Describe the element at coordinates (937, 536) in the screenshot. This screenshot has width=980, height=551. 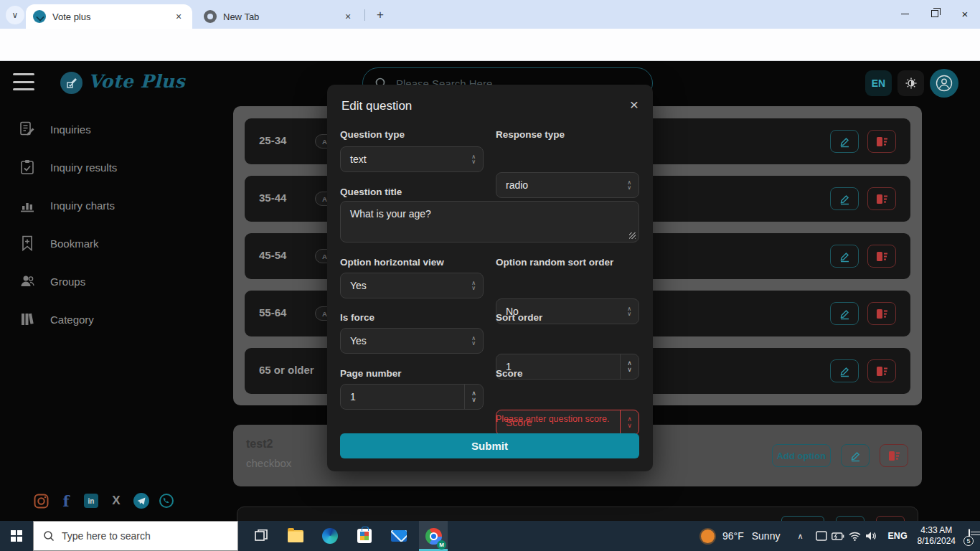
I see `taskbar-clock: 4:33 AM 8/16/2024` at that location.